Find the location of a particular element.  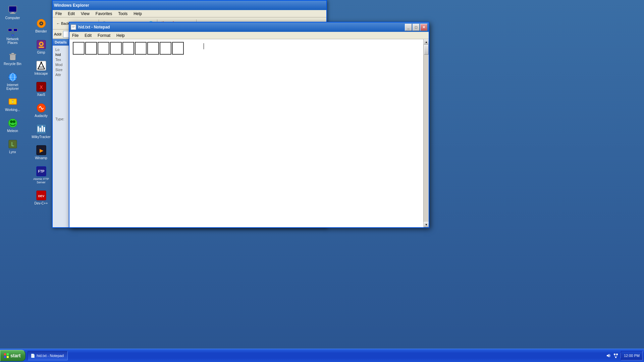

icon-meleon: Meleon is located at coordinates (13, 125).